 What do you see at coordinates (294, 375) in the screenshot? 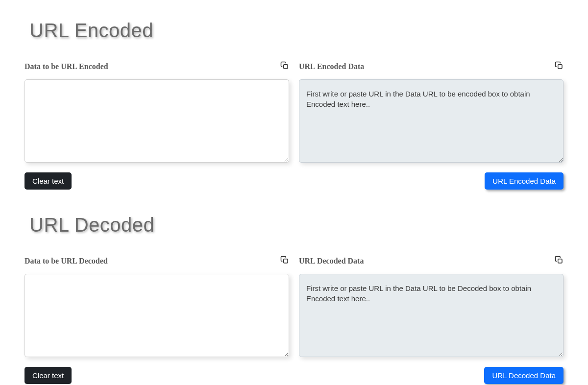
I see `decoded-buttons-row: Clear text URL Decoded Data` at bounding box center [294, 375].